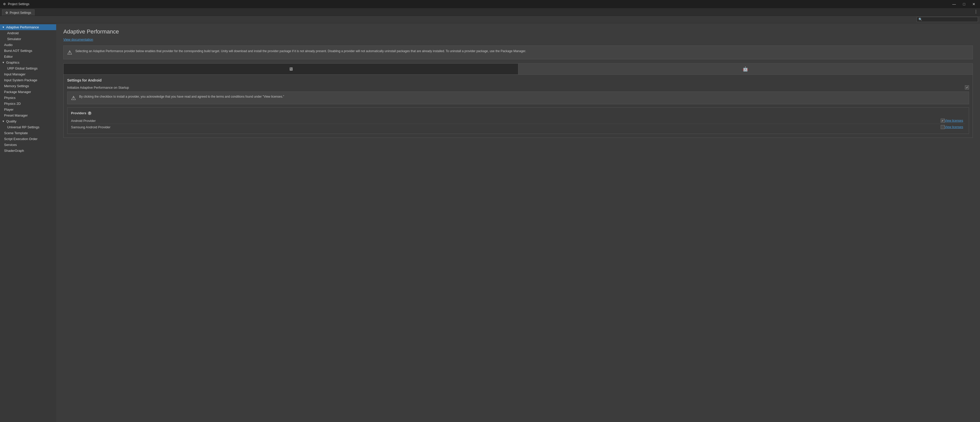 This screenshot has height=422, width=980. What do you see at coordinates (16, 115) in the screenshot?
I see `sidebar-item-label: Preset Manager` at bounding box center [16, 115].